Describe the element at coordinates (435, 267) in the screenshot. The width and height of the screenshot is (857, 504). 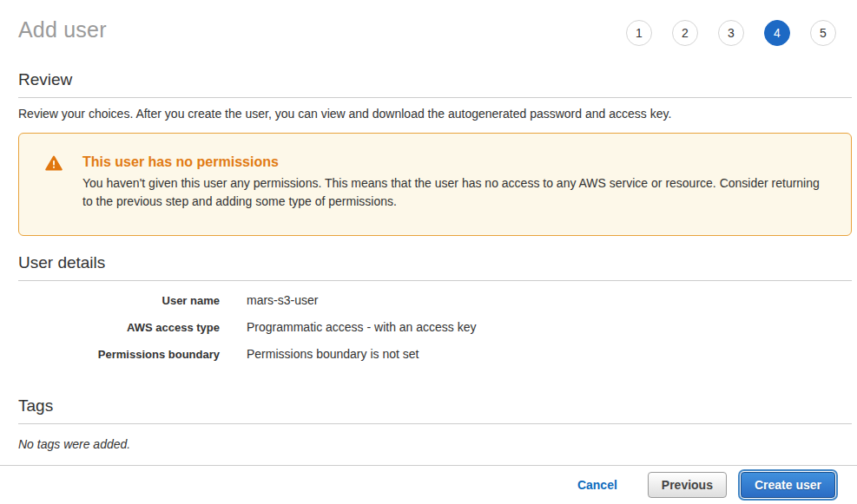
I see `user-details-heading: User details` at that location.